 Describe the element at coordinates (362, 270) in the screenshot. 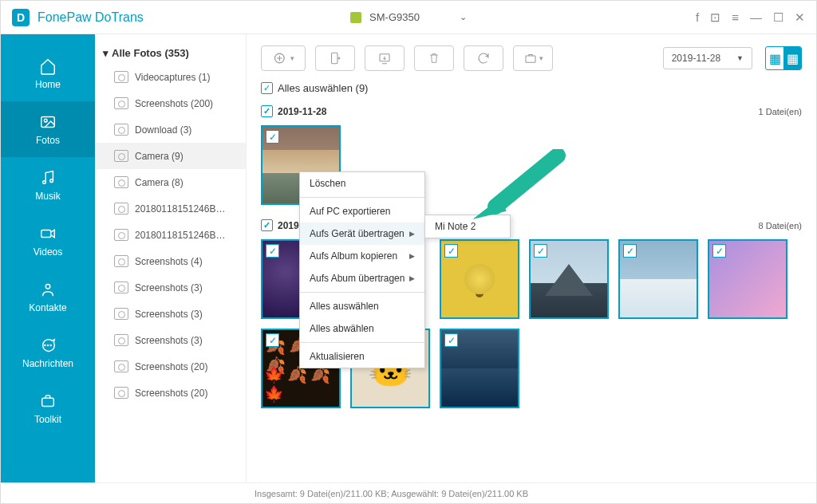

I see `context-menu: Löschen Auf PC exportieren Aufs Gerät üb…` at that location.